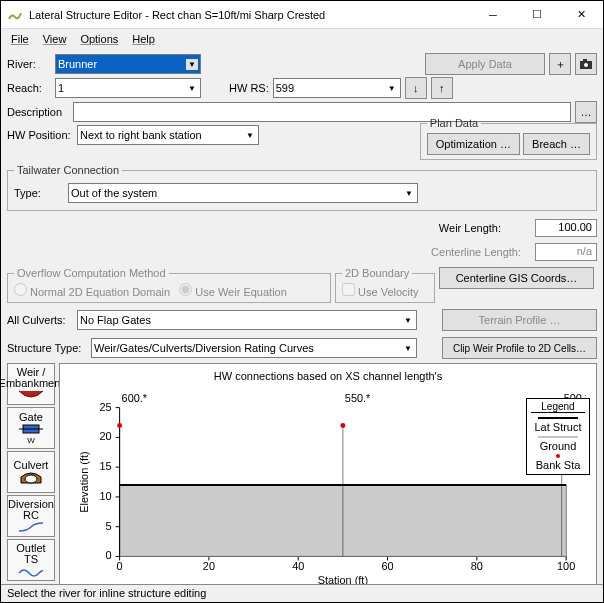 The height and width of the screenshot is (603, 604). What do you see at coordinates (558, 436) in the screenshot?
I see `chart-legend: Legend Lat Struct Ground Bank Sta` at bounding box center [558, 436].